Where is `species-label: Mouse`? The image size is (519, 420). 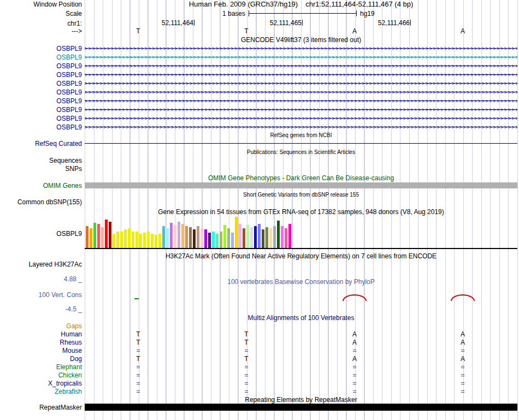
species-label: Mouse is located at coordinates (41, 351).